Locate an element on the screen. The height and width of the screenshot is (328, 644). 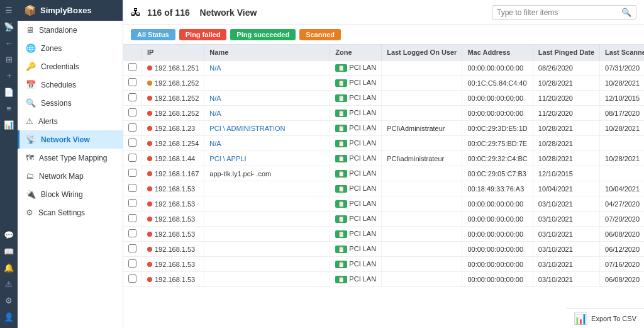
cell-ip: 192.168.1.252 is located at coordinates (174, 83).